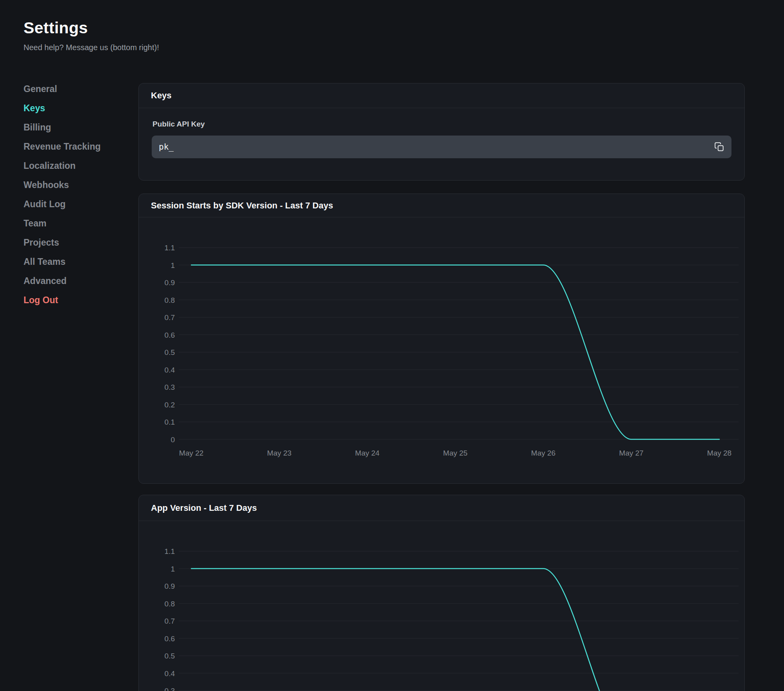 This screenshot has width=784, height=691. What do you see at coordinates (73, 300) in the screenshot?
I see `sidebar-item-log-out: Log Out` at bounding box center [73, 300].